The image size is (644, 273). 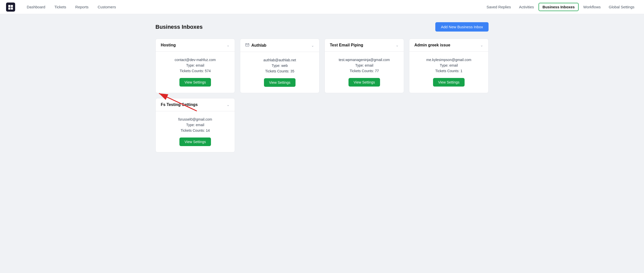 I want to click on card-header-authlab: Authlab ⌄, so click(x=280, y=45).